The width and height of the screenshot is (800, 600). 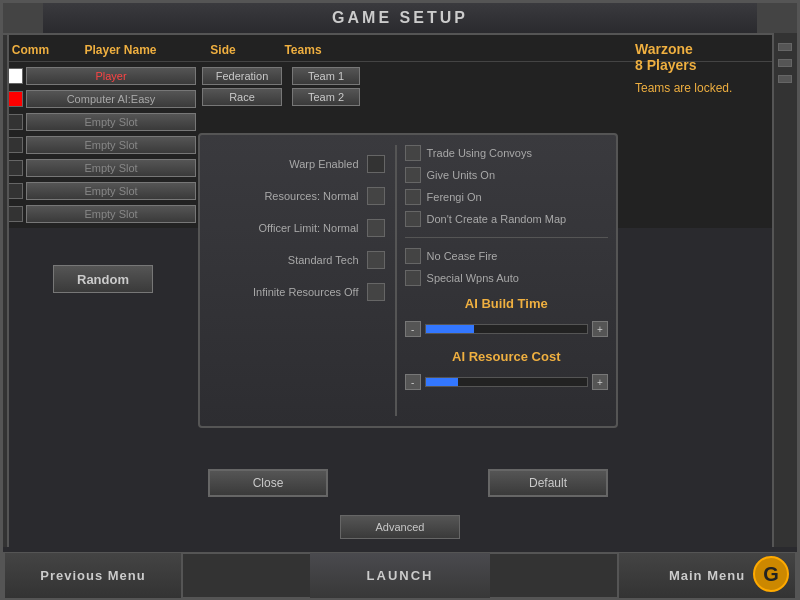 What do you see at coordinates (298, 228) in the screenshot?
I see `setting-row: Officer Limit: Normal` at bounding box center [298, 228].